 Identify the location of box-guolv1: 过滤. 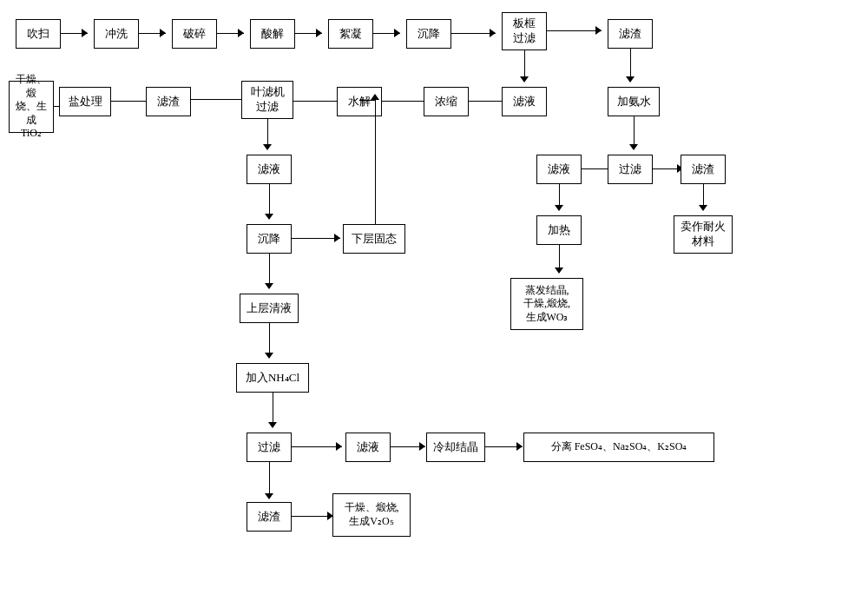
(630, 169).